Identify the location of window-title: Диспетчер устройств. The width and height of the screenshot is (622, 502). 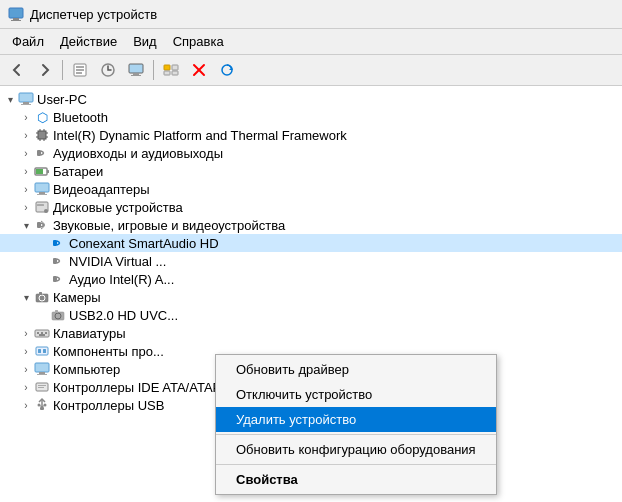
(94, 14).